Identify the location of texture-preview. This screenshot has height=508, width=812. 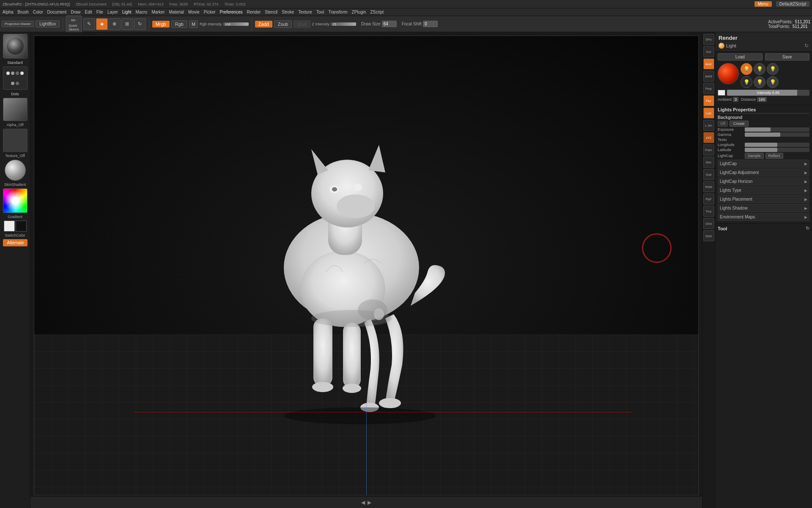
(15, 141).